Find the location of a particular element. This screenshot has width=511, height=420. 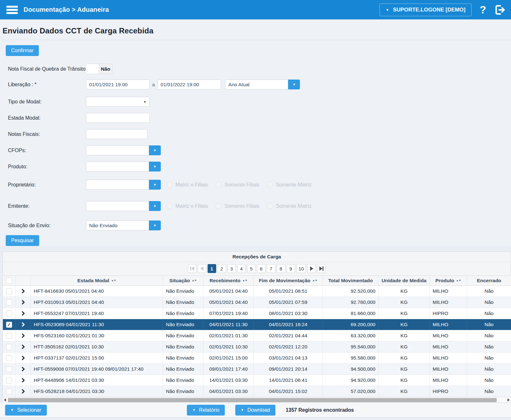

proprietario-input is located at coordinates (117, 185).